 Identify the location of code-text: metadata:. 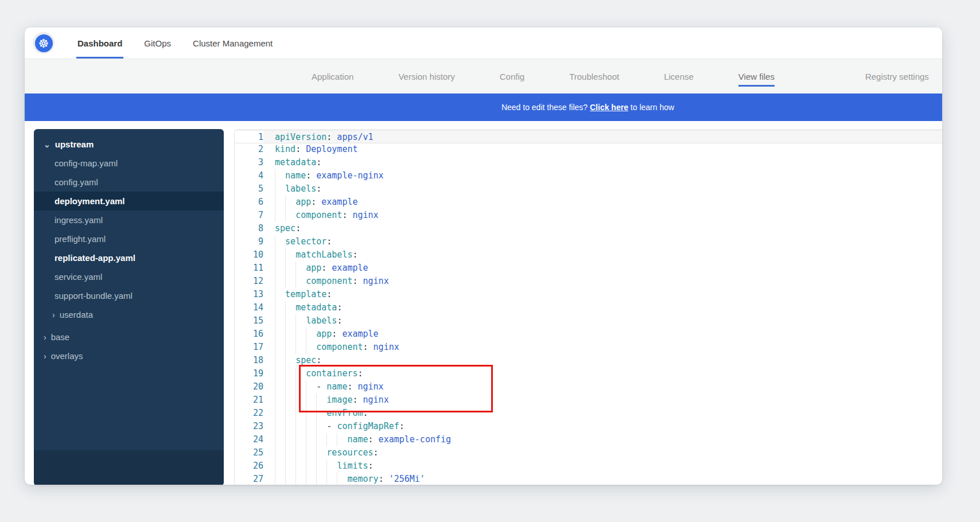
(602, 307).